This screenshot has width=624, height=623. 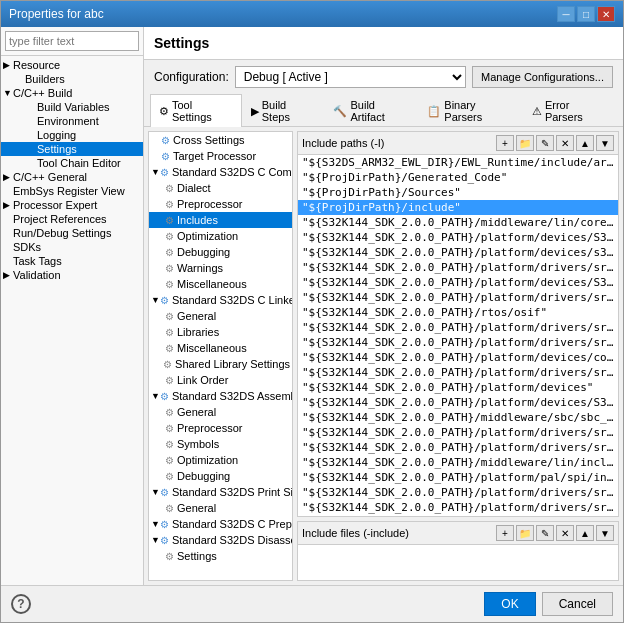 I want to click on left-tree-item: Tool Chain Editor, so click(x=72, y=163).